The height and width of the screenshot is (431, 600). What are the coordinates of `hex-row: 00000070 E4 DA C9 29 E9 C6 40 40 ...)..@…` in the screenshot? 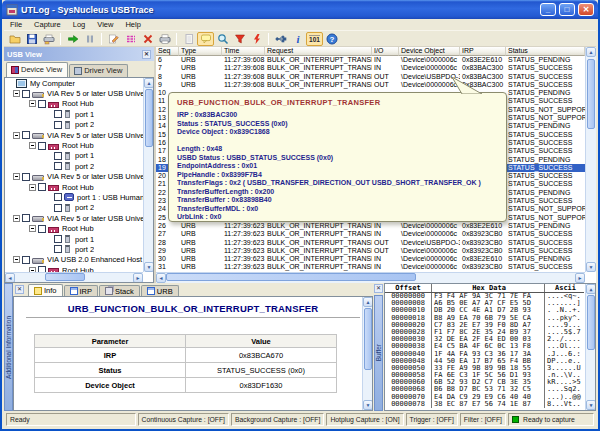 It's located at (484, 398).